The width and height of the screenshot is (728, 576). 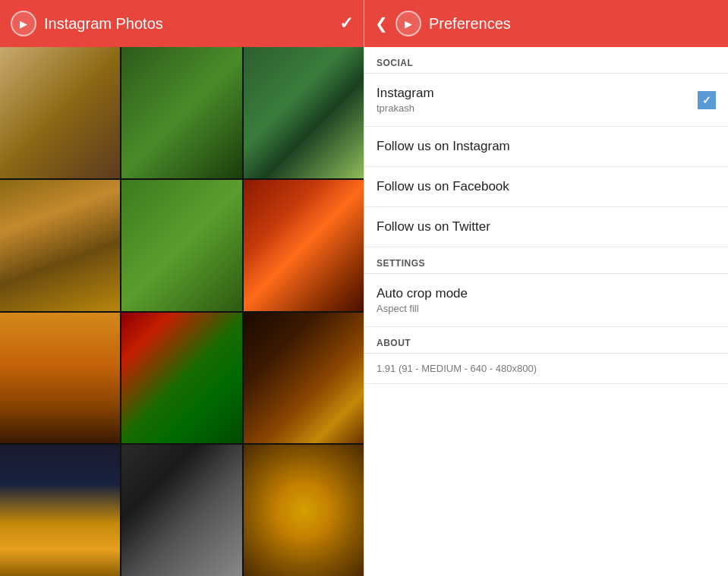 What do you see at coordinates (547, 24) in the screenshot?
I see `right-header: ❮ Preferences` at bounding box center [547, 24].